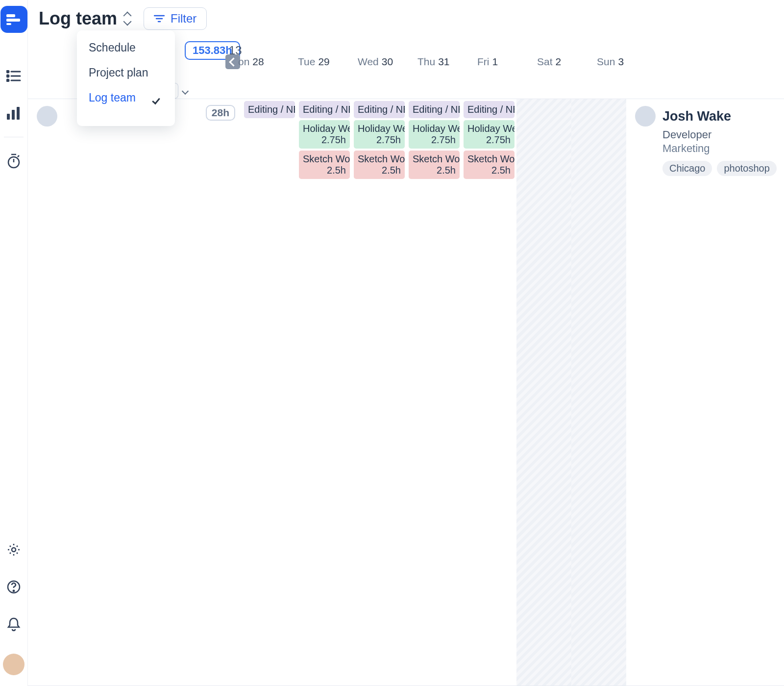  Describe the element at coordinates (697, 117) in the screenshot. I see `person-name: Josh Wake` at that location.